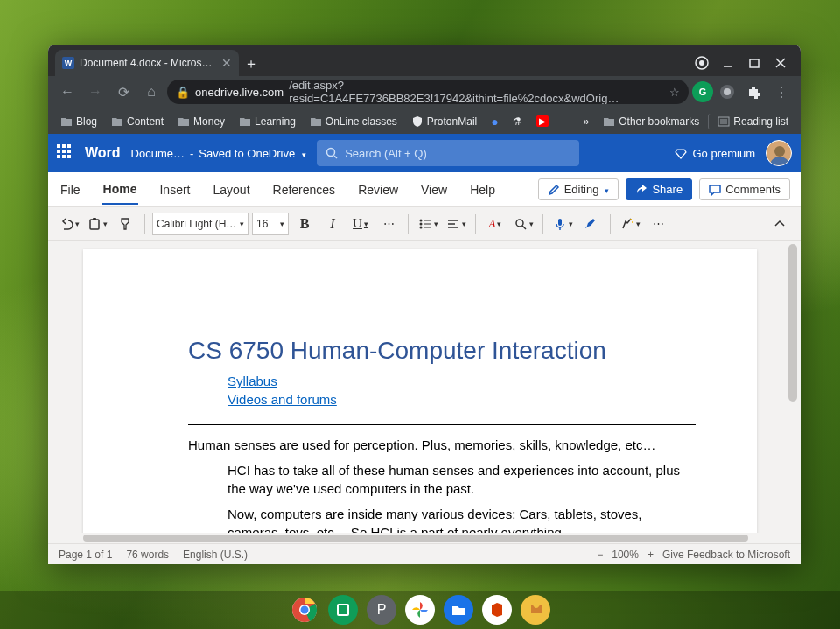 Image resolution: width=840 pixels, height=629 pixels. Describe the element at coordinates (536, 610) in the screenshot. I see `app-icon` at that location.